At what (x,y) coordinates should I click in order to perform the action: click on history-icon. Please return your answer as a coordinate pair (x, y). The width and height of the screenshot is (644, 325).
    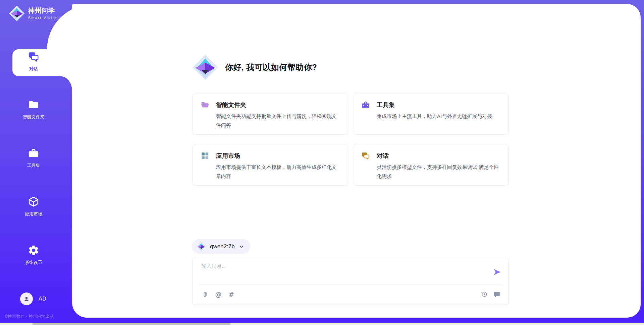
    Looking at the image, I should click on (484, 295).